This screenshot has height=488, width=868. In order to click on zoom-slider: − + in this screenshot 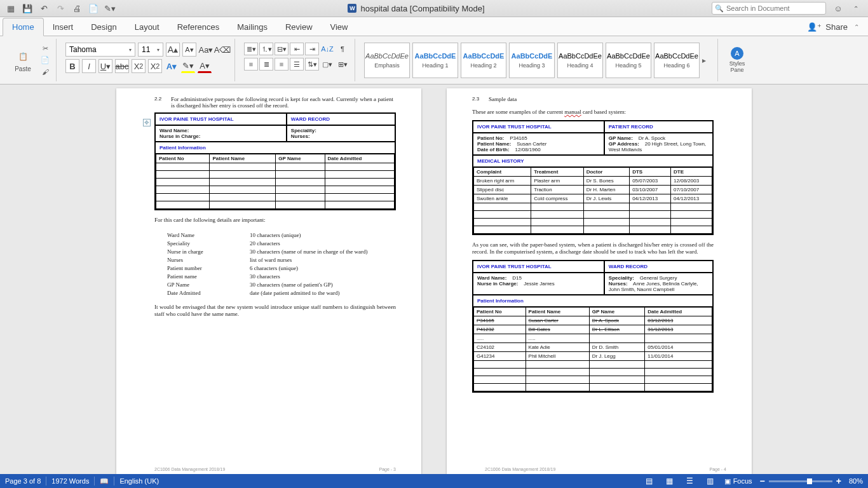, I will do `click(801, 481)`.